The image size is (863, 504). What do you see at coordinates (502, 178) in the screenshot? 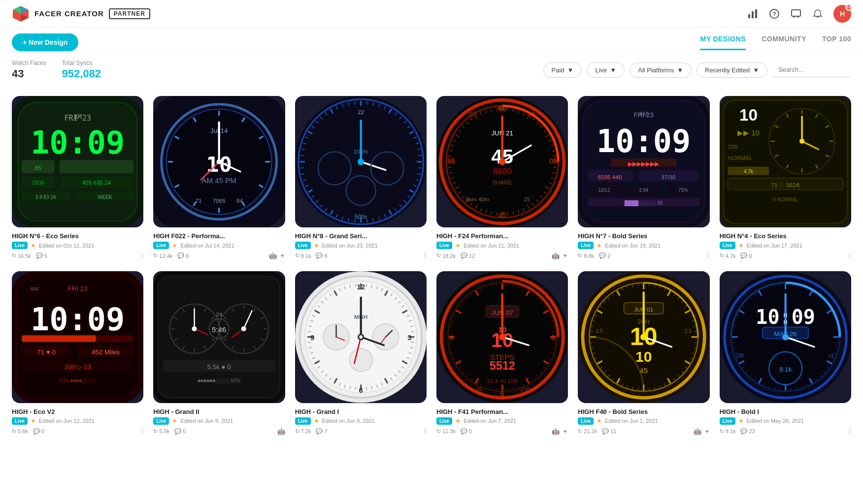
I see `design-card-4: 60 05 55 45 05 50 JUN 21 45 6660 SHARE` at bounding box center [502, 178].